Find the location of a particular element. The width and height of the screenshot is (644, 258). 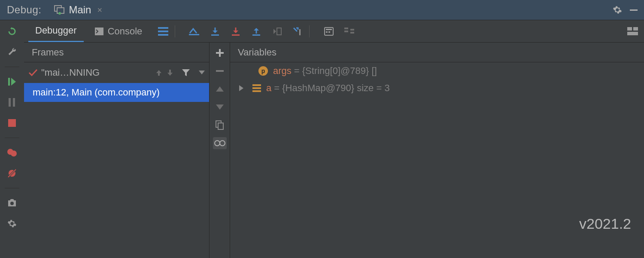

resume-icon is located at coordinates (12, 82).